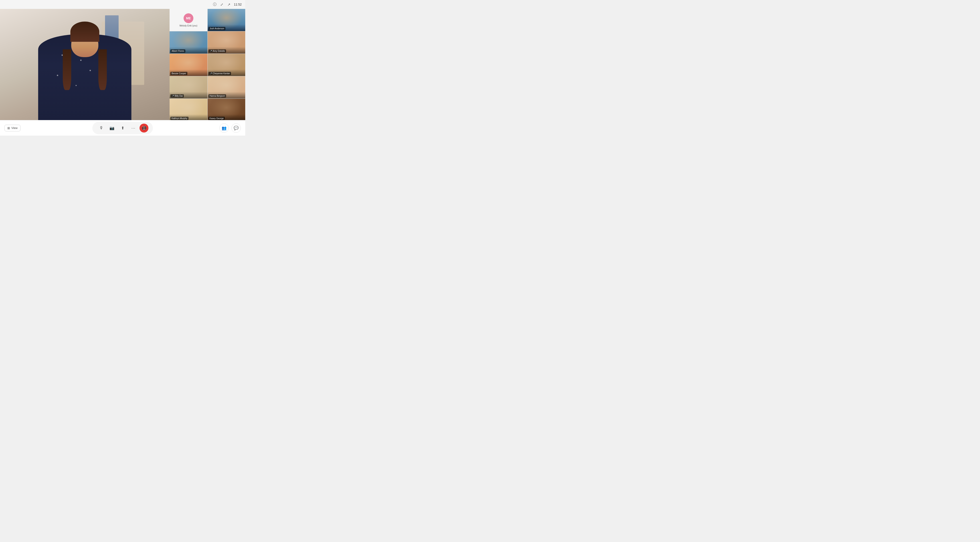 Image resolution: width=980 pixels, height=542 pixels. I want to click on participant-label-kathryn: Kathryn Murphy, so click(180, 119).